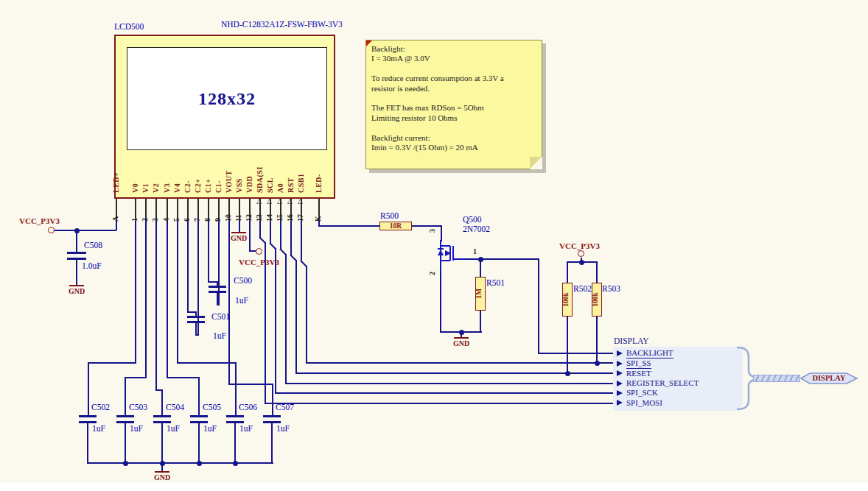 The image size is (868, 491). I want to click on harness-signal-label: REGISTER_SELECT, so click(662, 383).